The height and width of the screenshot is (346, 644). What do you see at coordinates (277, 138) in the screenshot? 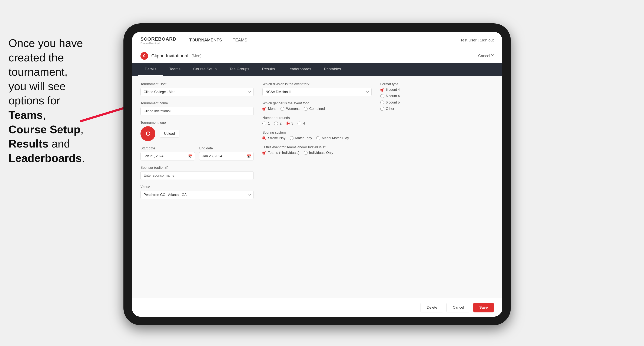
I see `scoring-stroke-play-label: Stroke Play` at bounding box center [277, 138].